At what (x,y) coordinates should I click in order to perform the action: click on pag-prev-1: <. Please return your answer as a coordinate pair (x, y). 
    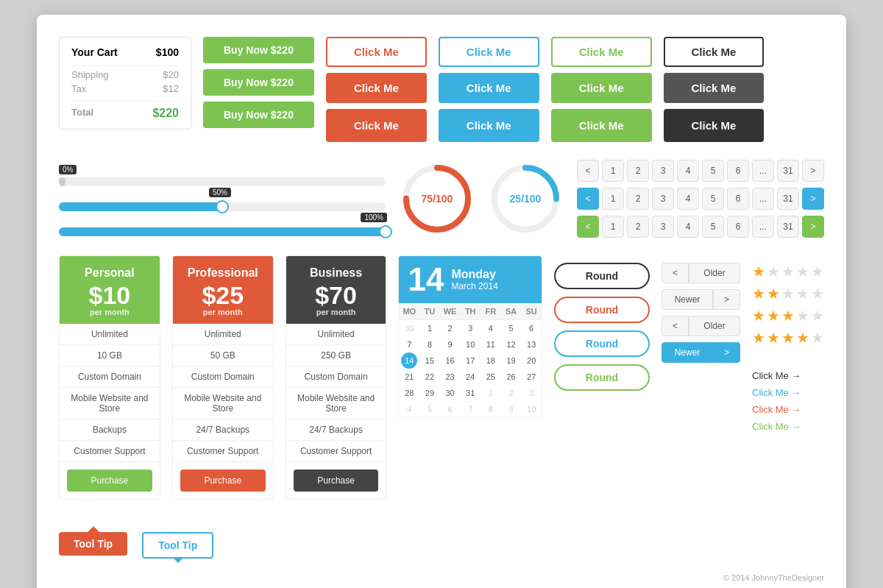
    Looking at the image, I should click on (588, 171).